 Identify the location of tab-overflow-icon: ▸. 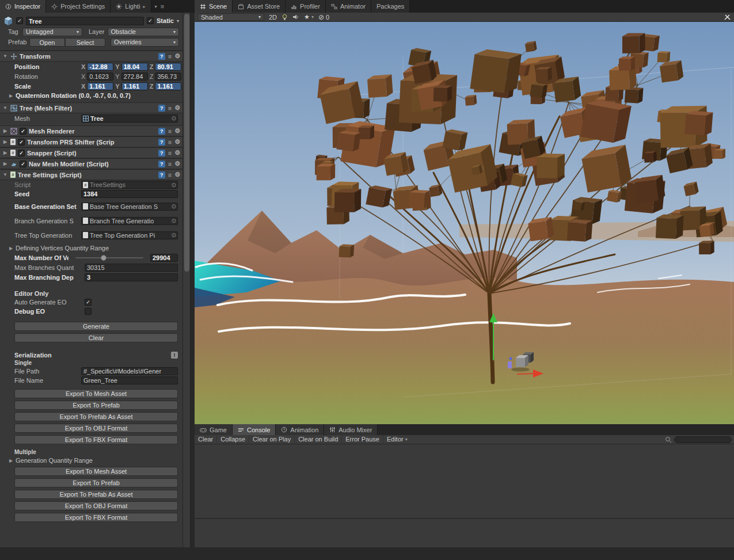
(144, 7).